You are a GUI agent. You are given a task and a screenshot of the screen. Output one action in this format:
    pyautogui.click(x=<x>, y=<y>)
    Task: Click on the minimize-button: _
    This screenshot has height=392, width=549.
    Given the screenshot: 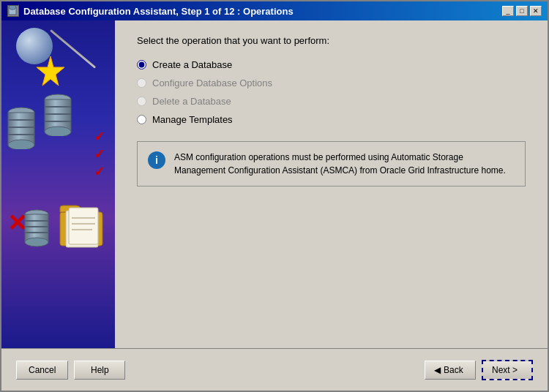 What is the action you would take?
    pyautogui.click(x=508, y=11)
    